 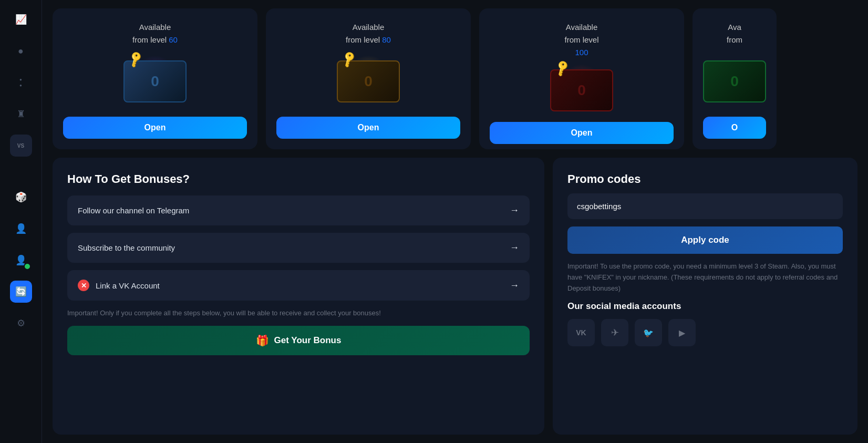 What do you see at coordinates (21, 114) in the screenshot?
I see `rook-icon: ♜` at bounding box center [21, 114].